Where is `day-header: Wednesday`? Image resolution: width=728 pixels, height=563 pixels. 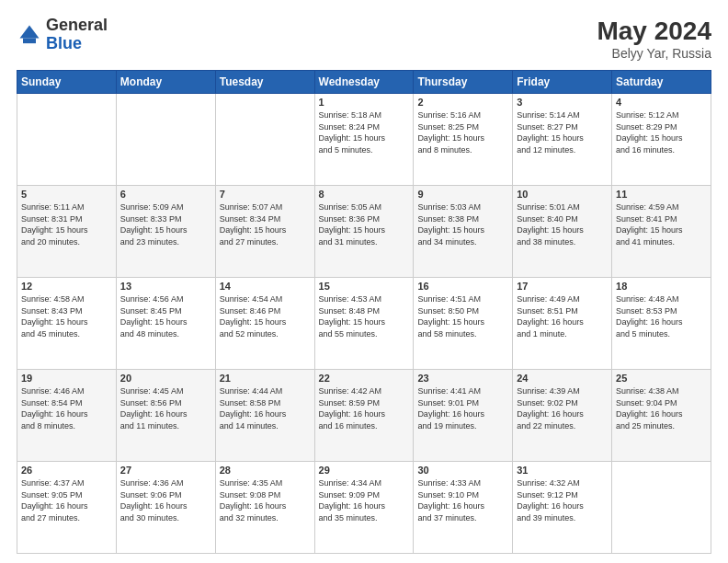 day-header: Wednesday is located at coordinates (364, 83).